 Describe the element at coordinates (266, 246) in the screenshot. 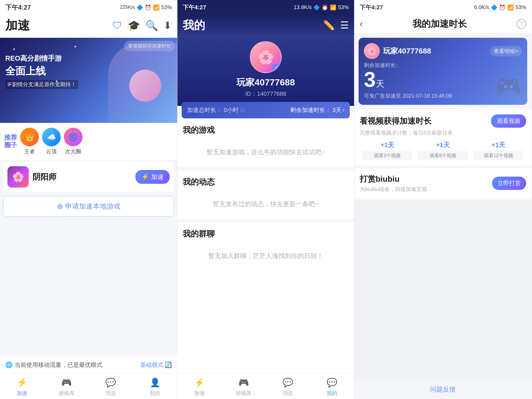

I see `my-groups-section: 我的群聊 暂无加入群聊，茫茫人海找到你的归宿！` at that location.